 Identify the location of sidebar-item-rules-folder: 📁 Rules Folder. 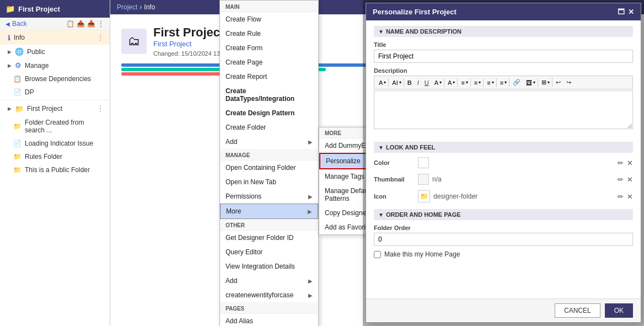
(55, 157).